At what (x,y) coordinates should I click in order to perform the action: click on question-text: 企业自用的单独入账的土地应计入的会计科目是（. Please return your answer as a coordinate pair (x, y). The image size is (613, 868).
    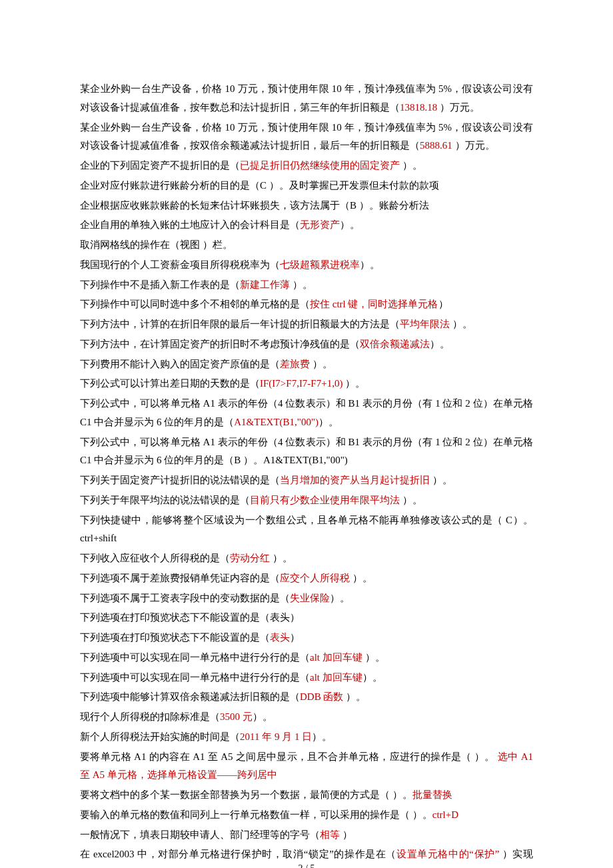
    Looking at the image, I should click on (190, 225).